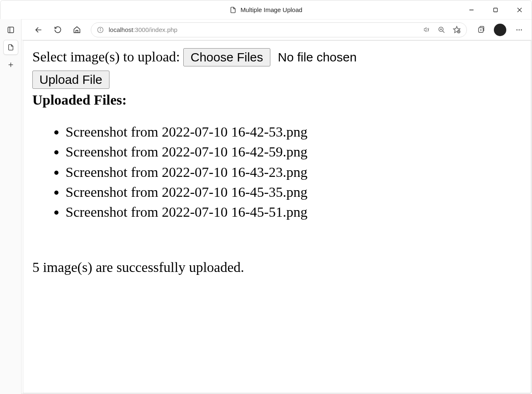 The width and height of the screenshot is (532, 394). What do you see at coordinates (294, 212) in the screenshot?
I see `list-item: Screenshot from 2022-07-10 16-45-51.png` at bounding box center [294, 212].